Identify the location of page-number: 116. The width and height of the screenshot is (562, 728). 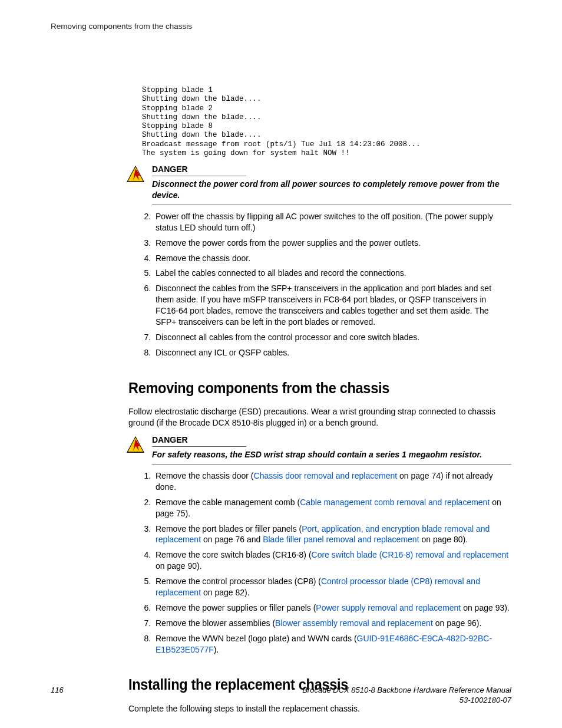
(57, 696).